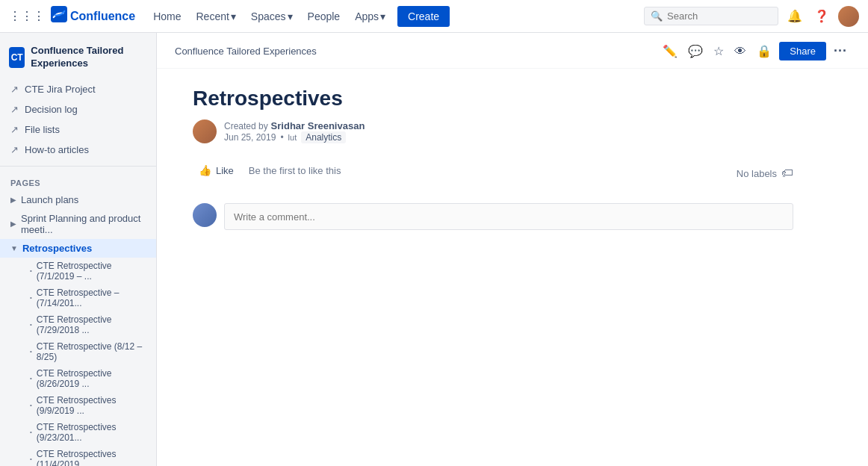 The width and height of the screenshot is (868, 466). What do you see at coordinates (711, 16) in the screenshot?
I see `search-box: 🔍` at bounding box center [711, 16].